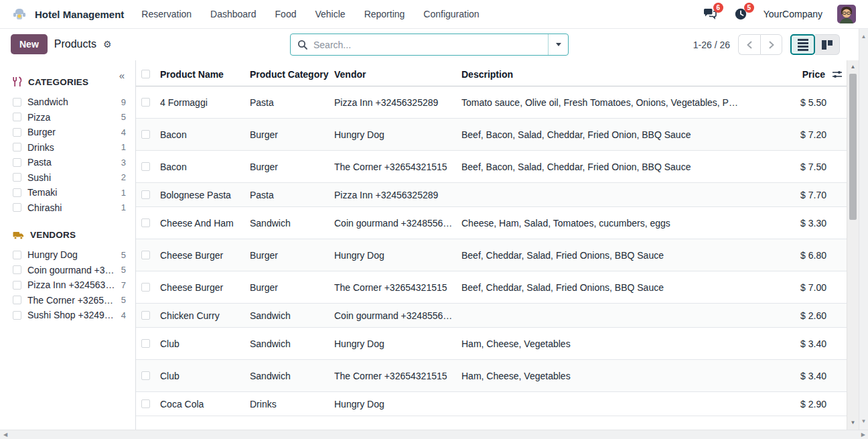 The width and height of the screenshot is (868, 439). Describe the element at coordinates (434, 434) in the screenshot. I see `horizontal-scrollbar: ◀ ▶` at that location.